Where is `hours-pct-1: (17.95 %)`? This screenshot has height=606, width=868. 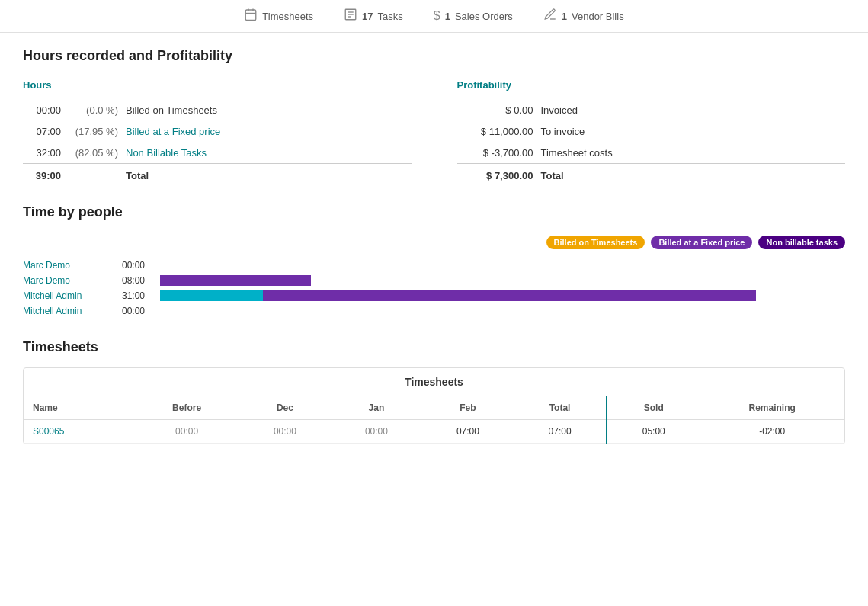 hours-pct-1: (17.95 %) is located at coordinates (93, 131).